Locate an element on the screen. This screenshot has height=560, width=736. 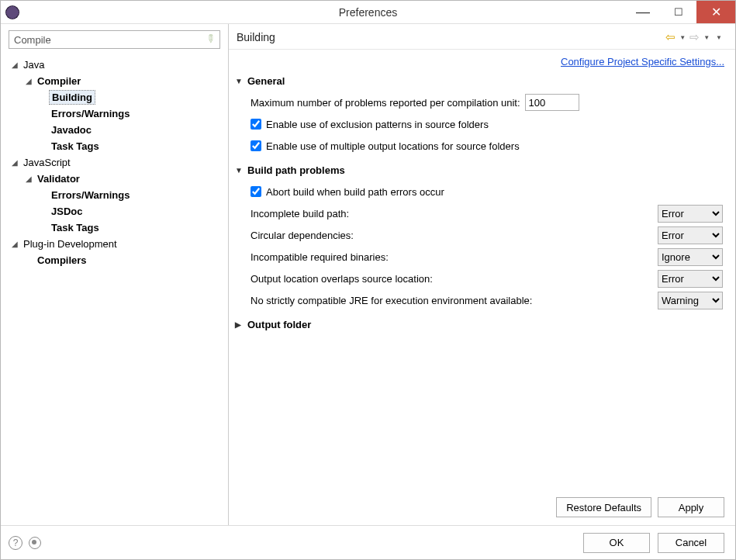
panel-header: Building ⇦ ▼ ⇨ ▼ ▼ is located at coordinates (482, 37).